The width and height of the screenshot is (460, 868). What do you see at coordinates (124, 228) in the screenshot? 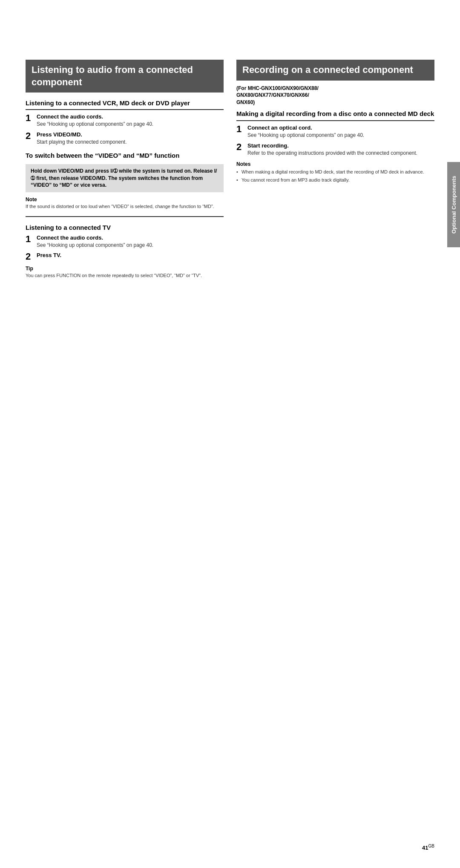
I see `tv-subsection-title: Listening to a connected TV` at bounding box center [124, 228].